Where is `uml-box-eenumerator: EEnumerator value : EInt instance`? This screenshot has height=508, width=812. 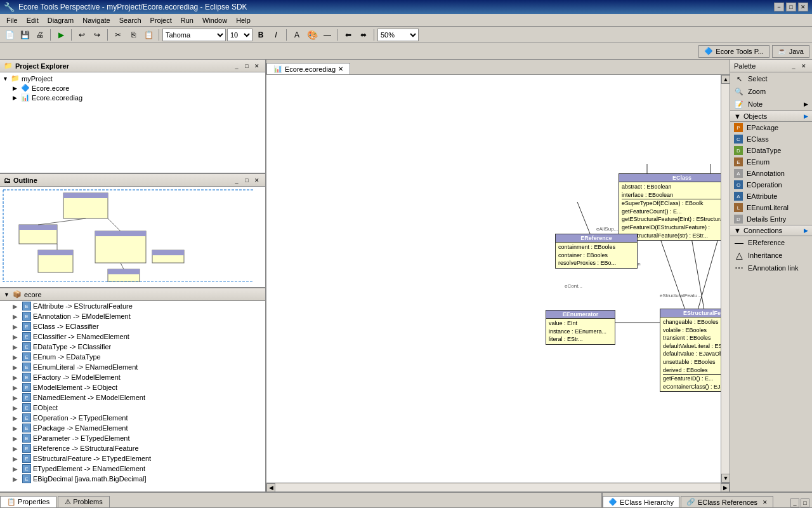
uml-box-eenumerator: EEnumerator value : EInt instance is located at coordinates (580, 328).